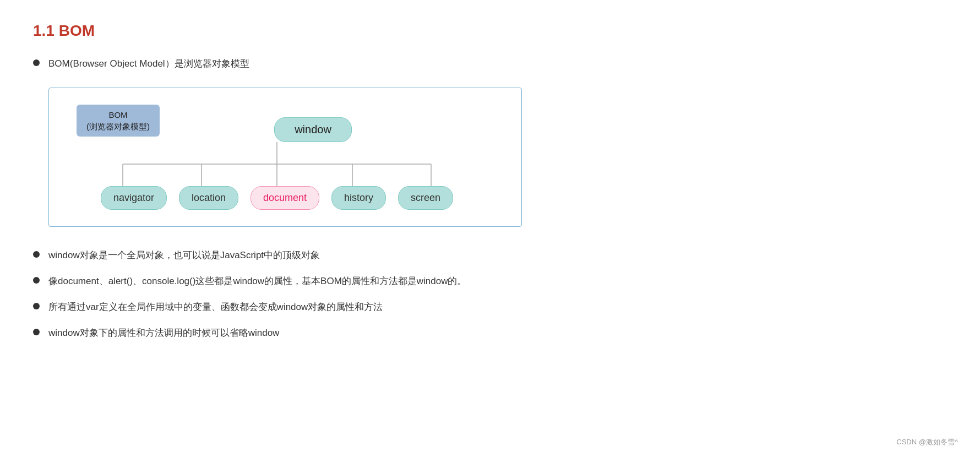 Image resolution: width=980 pixels, height=457 pixels. I want to click on footer-credit: CSDN @激如冬雪^, so click(927, 442).